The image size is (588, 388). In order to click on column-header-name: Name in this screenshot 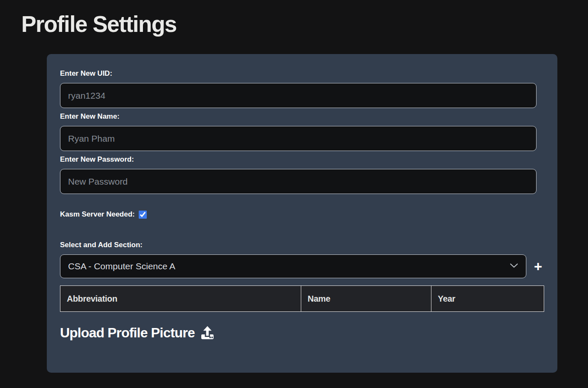, I will do `click(366, 299)`.